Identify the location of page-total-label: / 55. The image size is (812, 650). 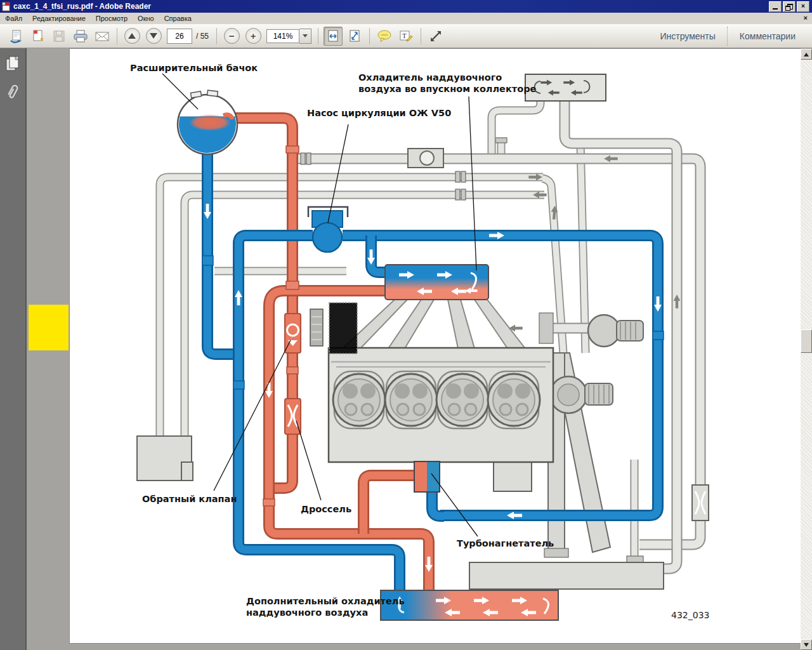
(202, 36).